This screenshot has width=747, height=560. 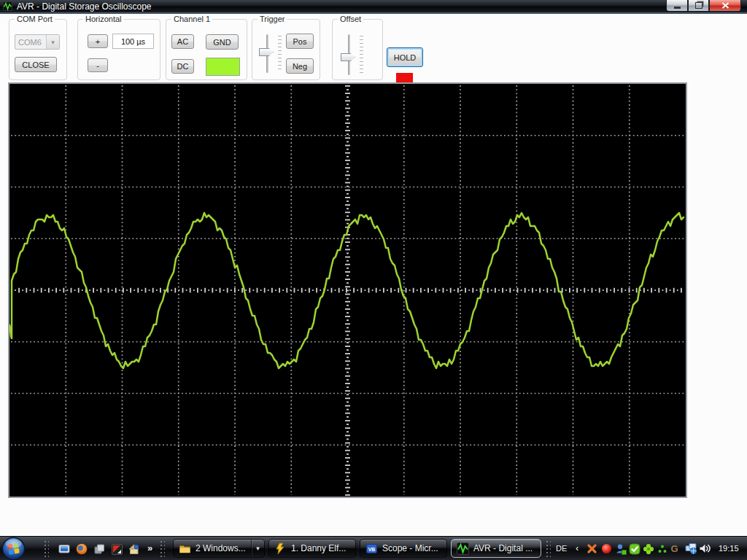 I want to click on hold-button: HOLD, so click(x=405, y=57).